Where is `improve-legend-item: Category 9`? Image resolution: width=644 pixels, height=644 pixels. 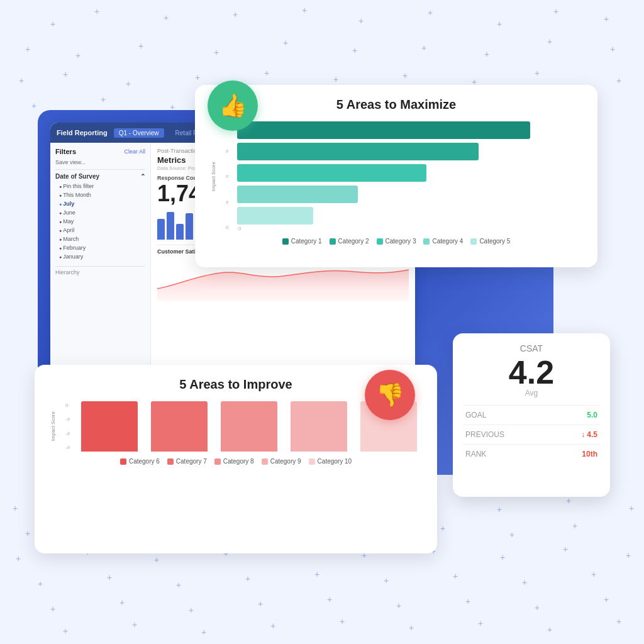
improve-legend-item: Category 9 is located at coordinates (282, 462).